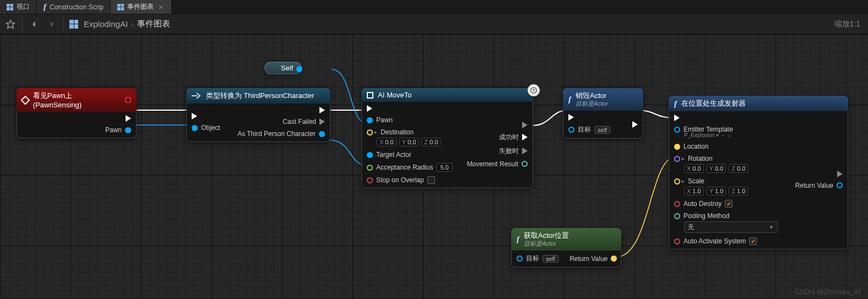 This screenshot has width=868, height=299. What do you see at coordinates (704, 129) in the screenshot?
I see `input-pin-emitter-template: Emitter Template` at bounding box center [704, 129].